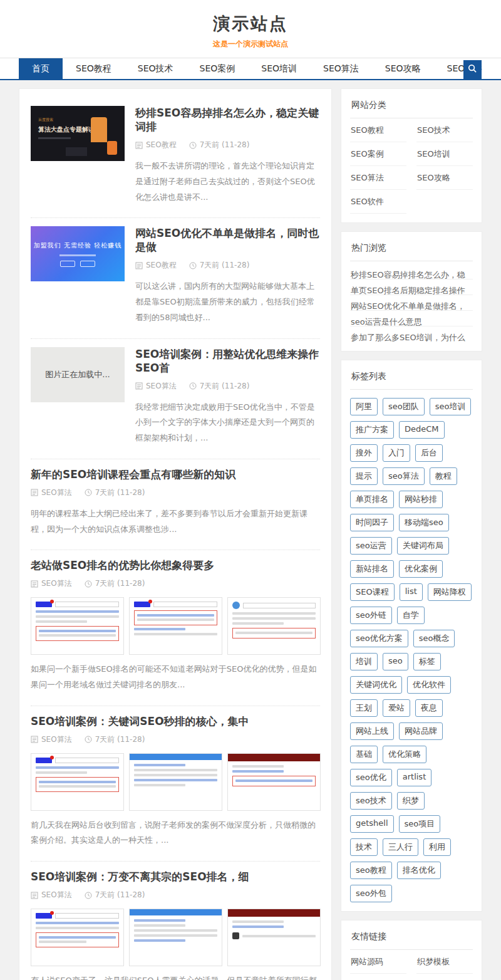 Image resolution: width=501 pixels, height=980 pixels. What do you see at coordinates (450, 592) in the screenshot?
I see `tag-link: 网站降权` at bounding box center [450, 592].